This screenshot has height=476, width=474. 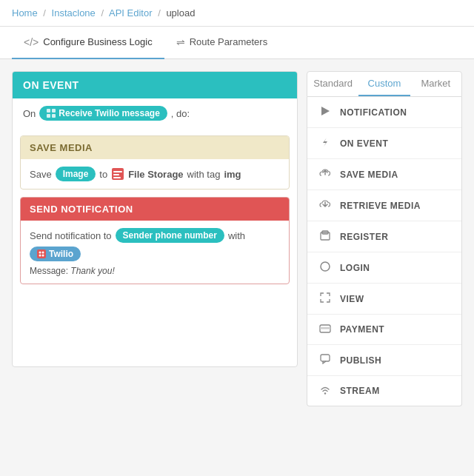 What do you see at coordinates (384, 84) in the screenshot?
I see `right-tab-row: Standard Custom Market` at bounding box center [384, 84].